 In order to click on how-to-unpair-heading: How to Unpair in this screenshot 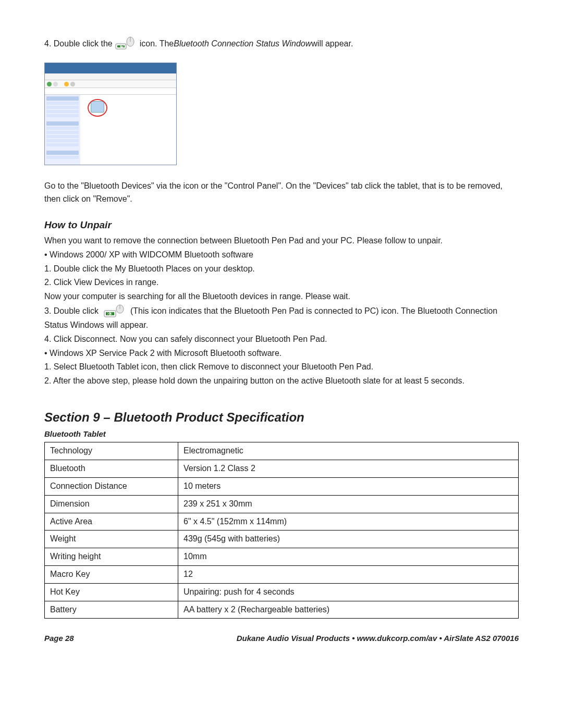, I will do `click(282, 225)`.